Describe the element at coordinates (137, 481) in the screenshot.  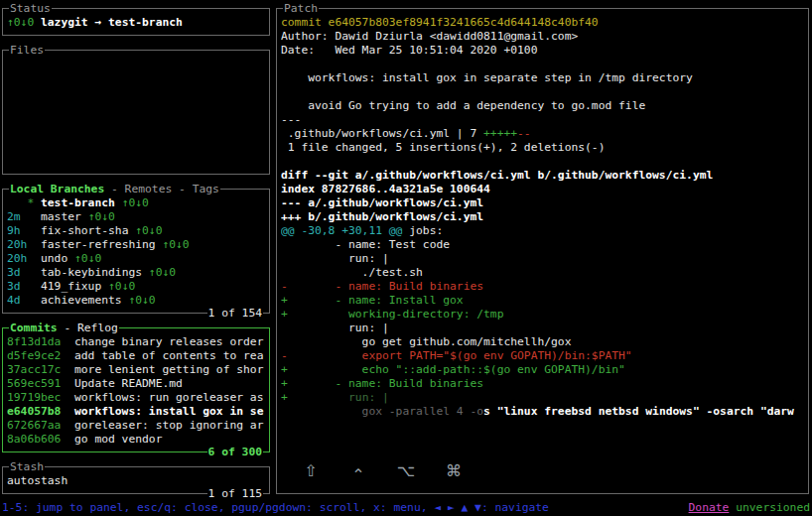
I see `stash-row: autostash` at that location.